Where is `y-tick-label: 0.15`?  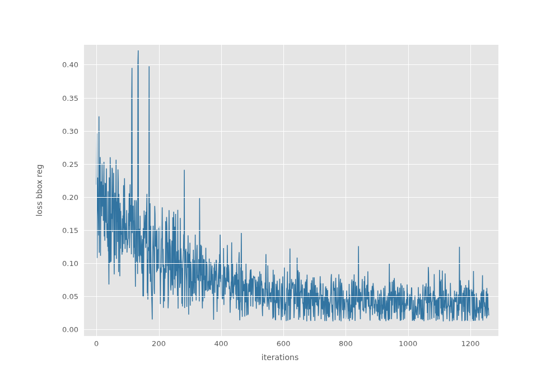
y-tick-label: 0.15 is located at coordinates (64, 230).